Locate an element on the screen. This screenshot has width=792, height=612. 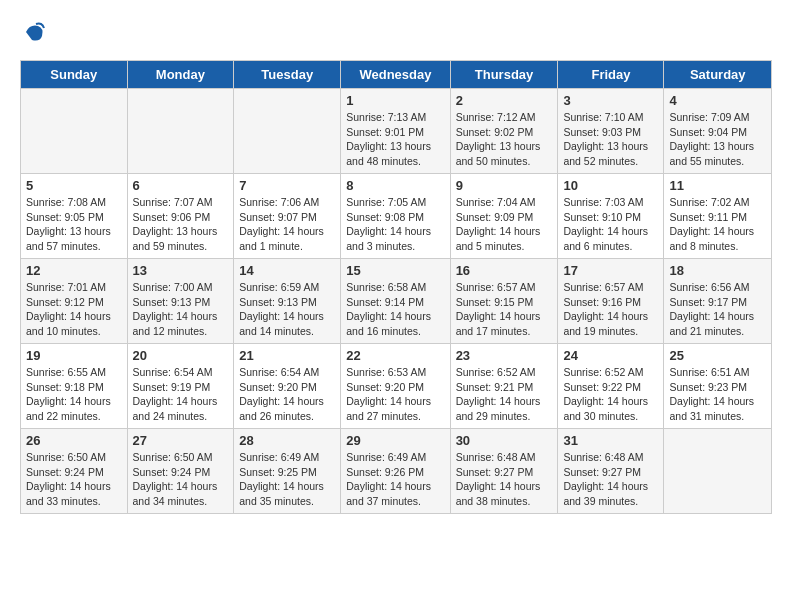
day-number: 17 is located at coordinates (610, 270).